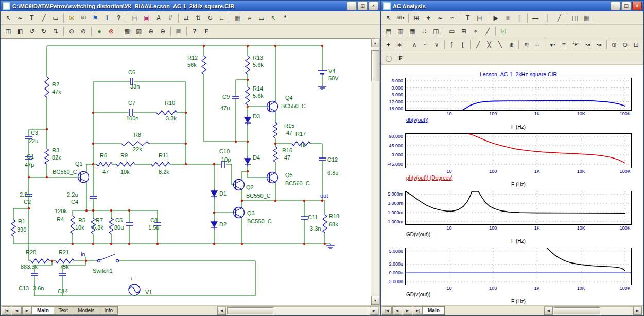 This screenshot has width=644, height=316. What do you see at coordinates (424, 31) in the screenshot?
I see `data-points-icon: ∷` at bounding box center [424, 31].